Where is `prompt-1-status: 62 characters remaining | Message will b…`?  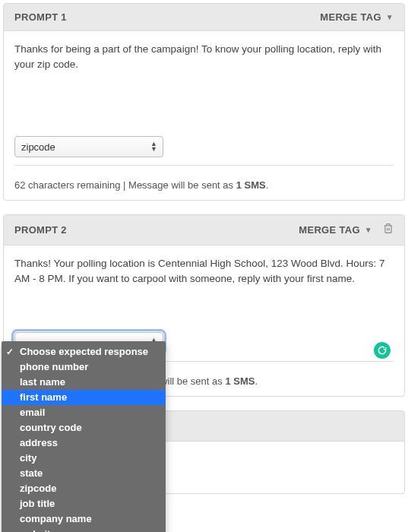
prompt-1-status: 62 characters remaining | Message will b… is located at coordinates (204, 185).